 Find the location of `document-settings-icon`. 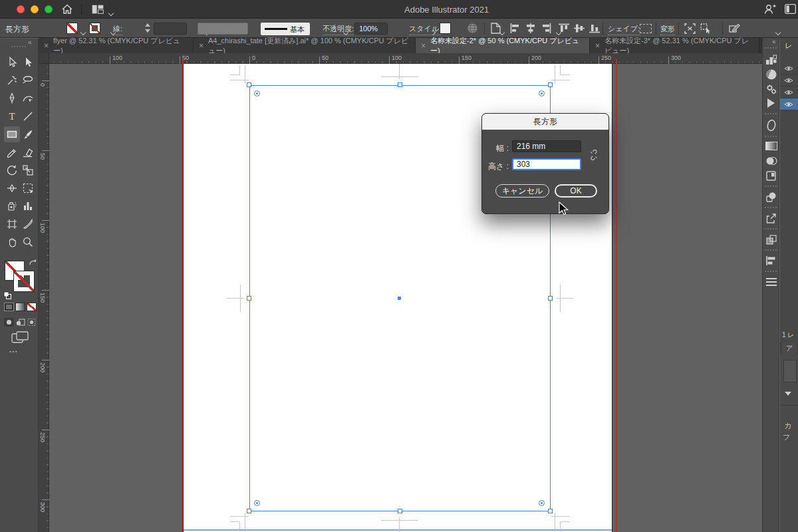

document-settings-icon is located at coordinates (496, 28).